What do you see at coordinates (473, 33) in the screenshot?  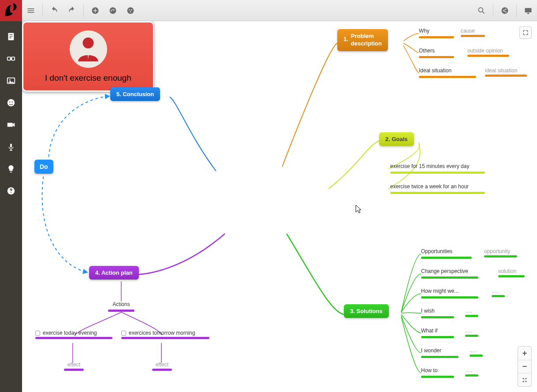 I see `leaf-why-sub: cause` at bounding box center [473, 33].